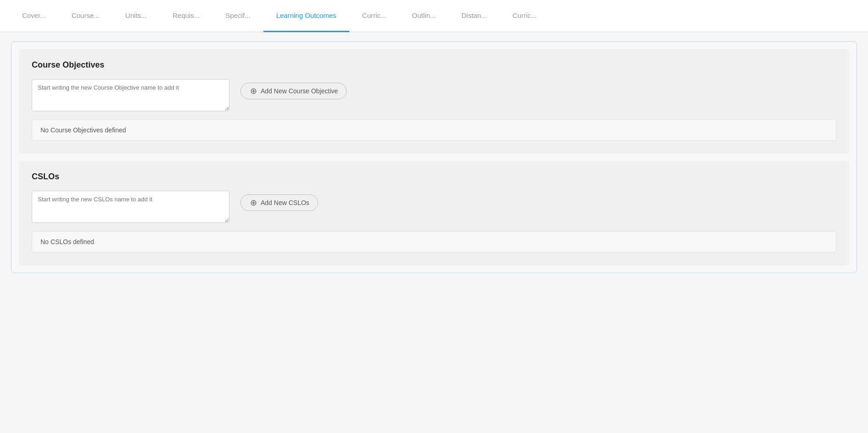  What do you see at coordinates (374, 16) in the screenshot?
I see `tab-curric1: Curric...` at bounding box center [374, 16].